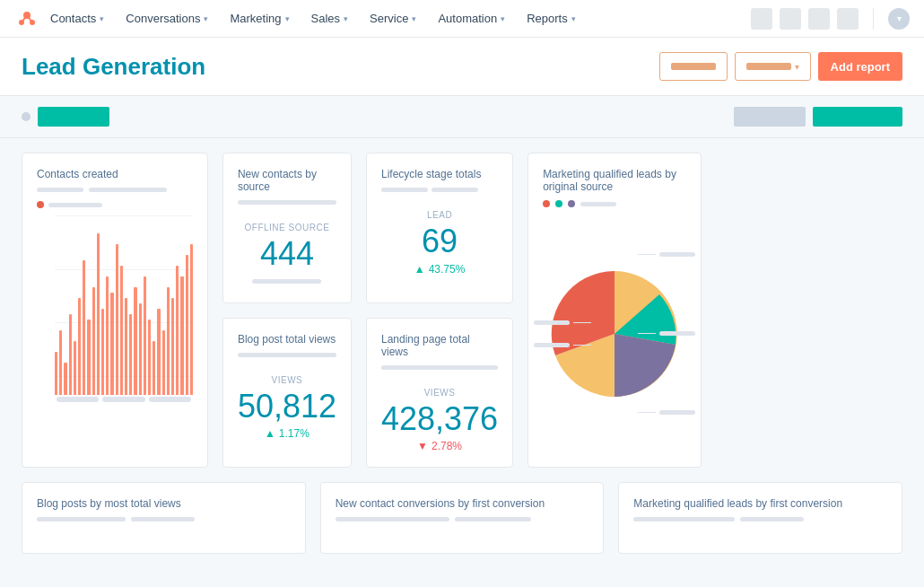 The width and height of the screenshot is (924, 587). Describe the element at coordinates (287, 393) in the screenshot. I see `card-blog-views: Blog post total views VIEWS 50,812 ▲ 1.1…` at that location.